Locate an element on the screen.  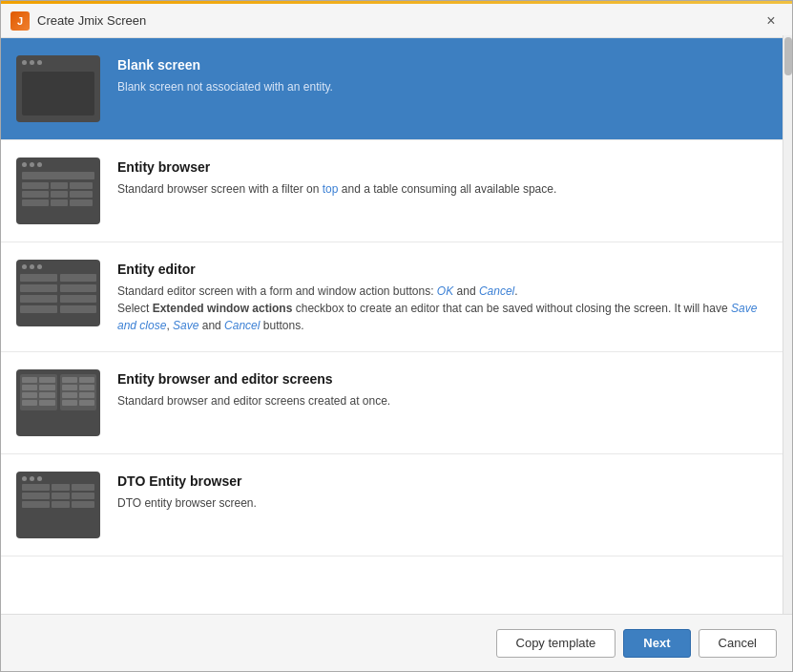
item-title: Blank screen is located at coordinates (447, 65).